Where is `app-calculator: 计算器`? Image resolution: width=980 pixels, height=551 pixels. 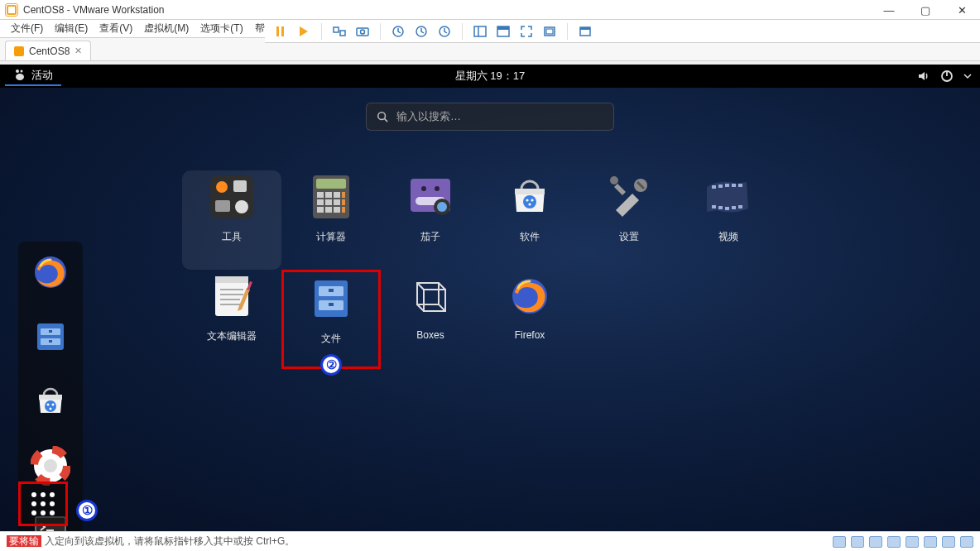 app-calculator: 计算器 is located at coordinates (331, 220).